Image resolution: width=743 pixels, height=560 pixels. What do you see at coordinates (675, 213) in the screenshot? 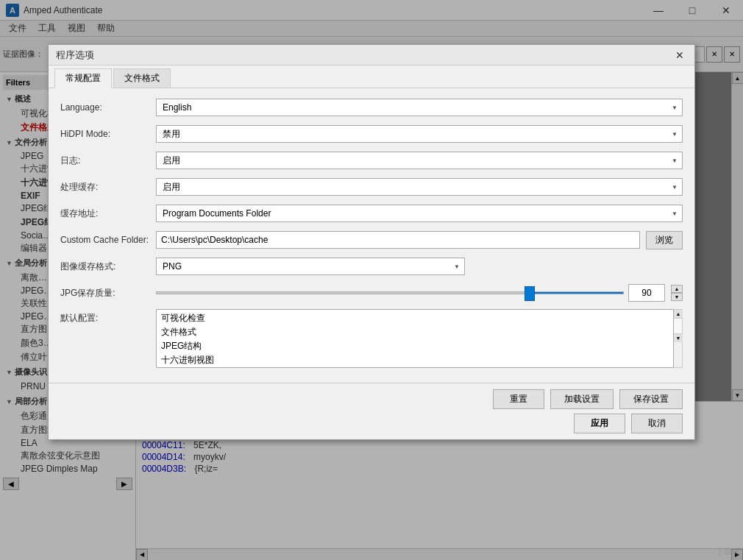
I see `save-path-arrow-icon: ▼` at bounding box center [675, 213].